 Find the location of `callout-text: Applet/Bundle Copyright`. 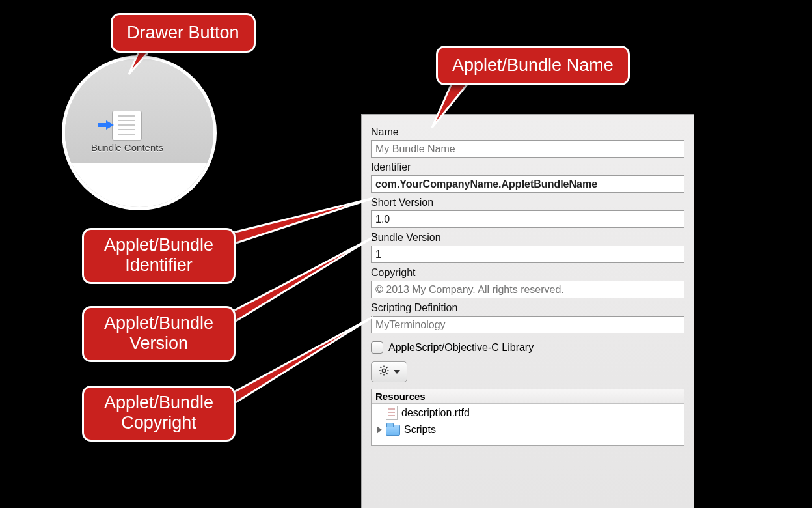

callout-text: Applet/Bundle Copyright is located at coordinates (159, 413).